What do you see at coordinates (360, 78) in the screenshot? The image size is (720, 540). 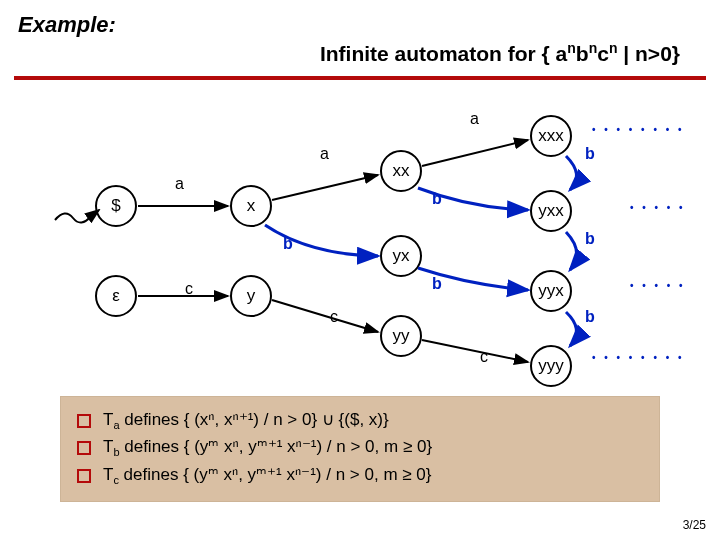 I see `divider` at bounding box center [360, 78].